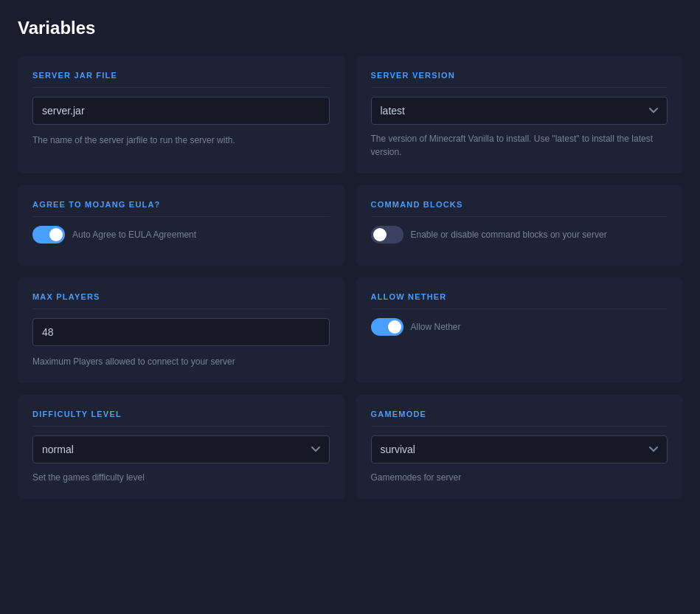  I want to click on allow-nether-toggle, so click(387, 327).